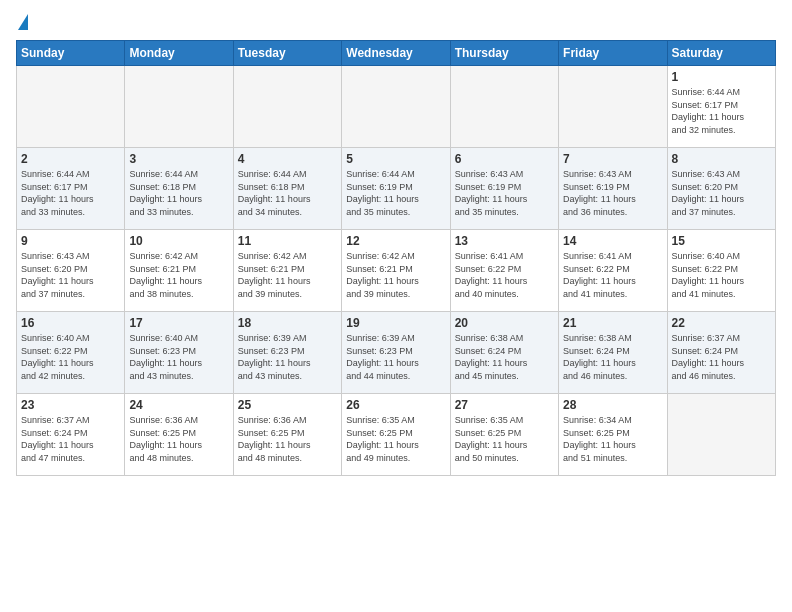 The image size is (792, 612). I want to click on day-number: 6, so click(504, 159).